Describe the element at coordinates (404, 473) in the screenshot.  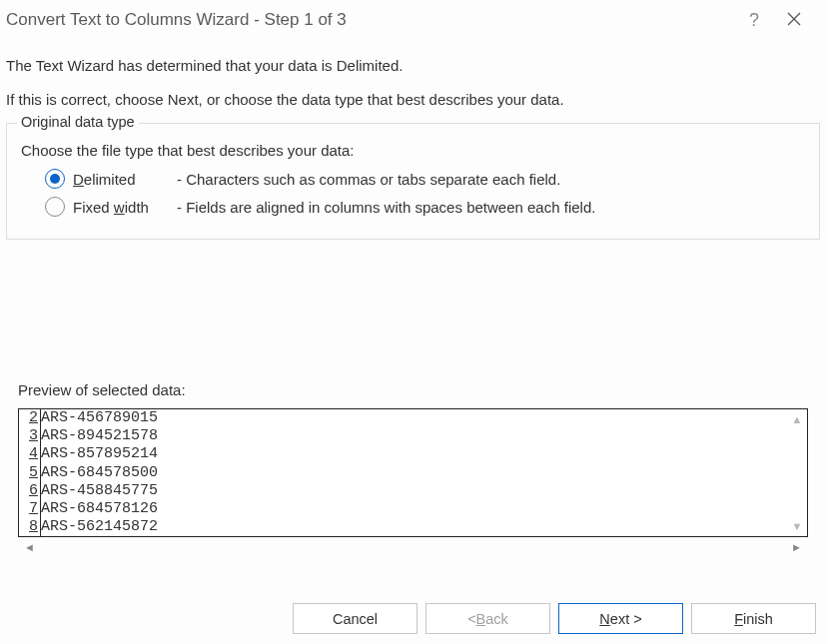
I see `preview-row: 5ARS-684578500` at that location.